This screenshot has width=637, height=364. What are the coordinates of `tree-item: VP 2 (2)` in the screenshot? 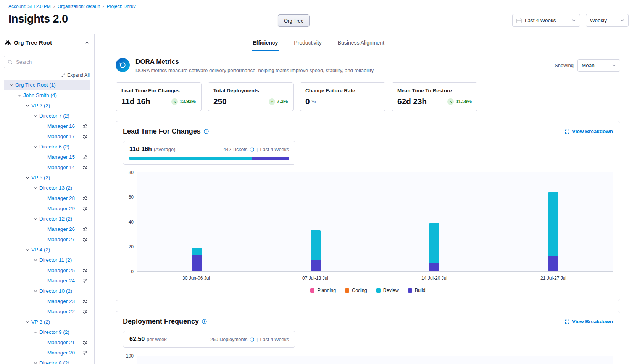 It's located at (47, 105).